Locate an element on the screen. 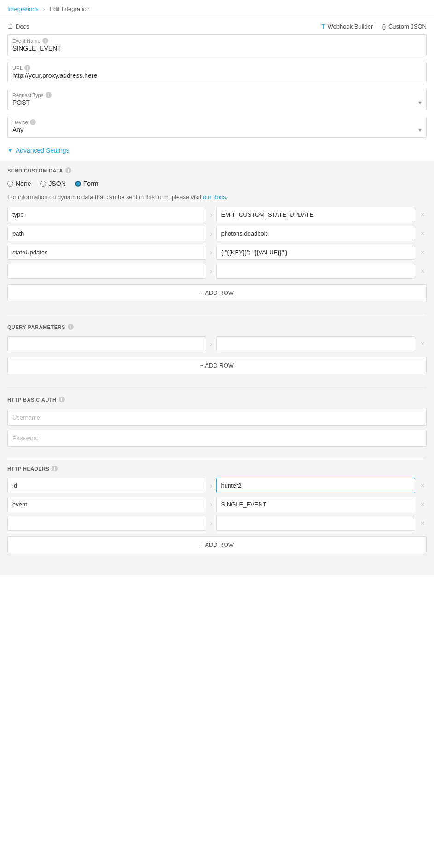 The width and height of the screenshot is (434, 868). event-name-label: Event Name i is located at coordinates (217, 40).